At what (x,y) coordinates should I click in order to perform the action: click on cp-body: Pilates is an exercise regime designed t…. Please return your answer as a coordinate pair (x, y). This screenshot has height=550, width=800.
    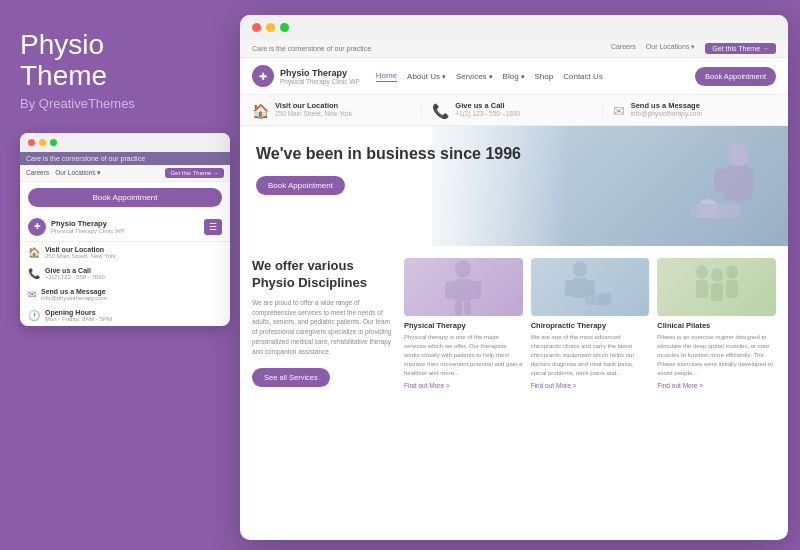
    Looking at the image, I should click on (716, 356).